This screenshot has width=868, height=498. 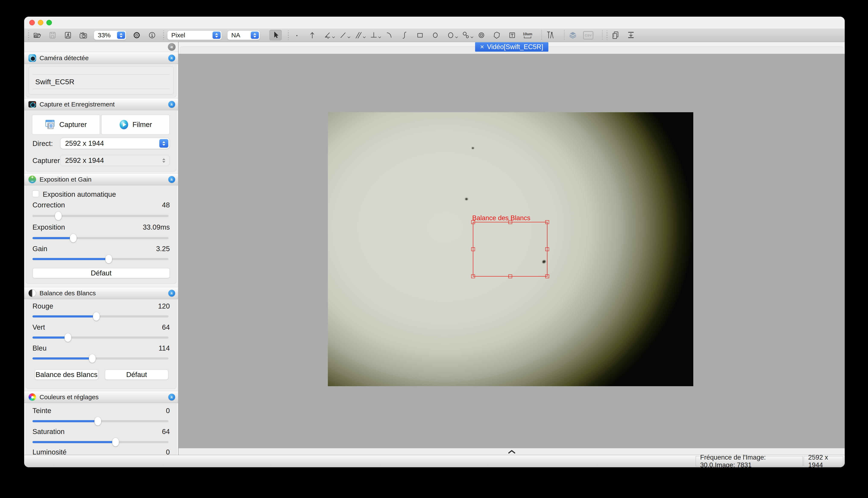 What do you see at coordinates (573, 35) in the screenshot?
I see `layers-button` at bounding box center [573, 35].